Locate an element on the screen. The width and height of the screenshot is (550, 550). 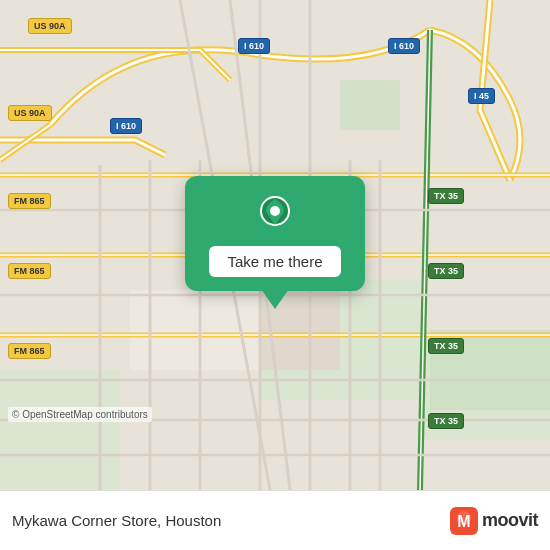
location-pin-icon is located at coordinates (275, 215).